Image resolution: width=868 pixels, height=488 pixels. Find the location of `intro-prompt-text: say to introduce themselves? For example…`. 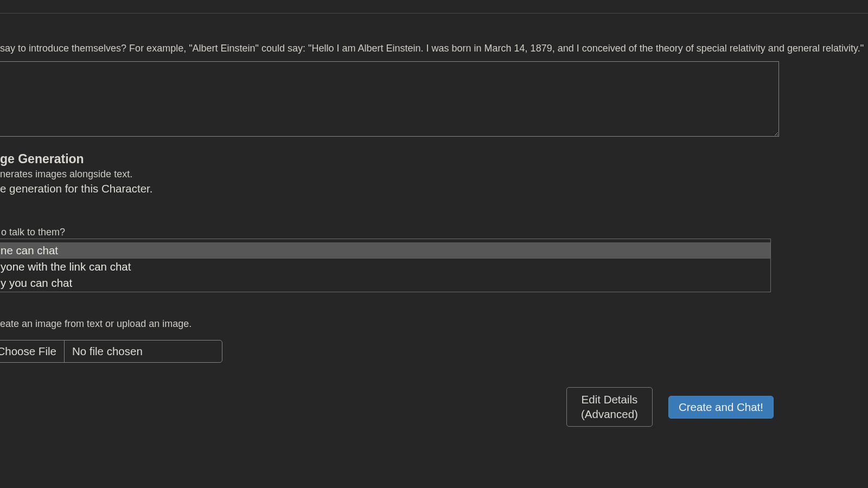

intro-prompt-text: say to introduce themselves? For example… is located at coordinates (432, 49).